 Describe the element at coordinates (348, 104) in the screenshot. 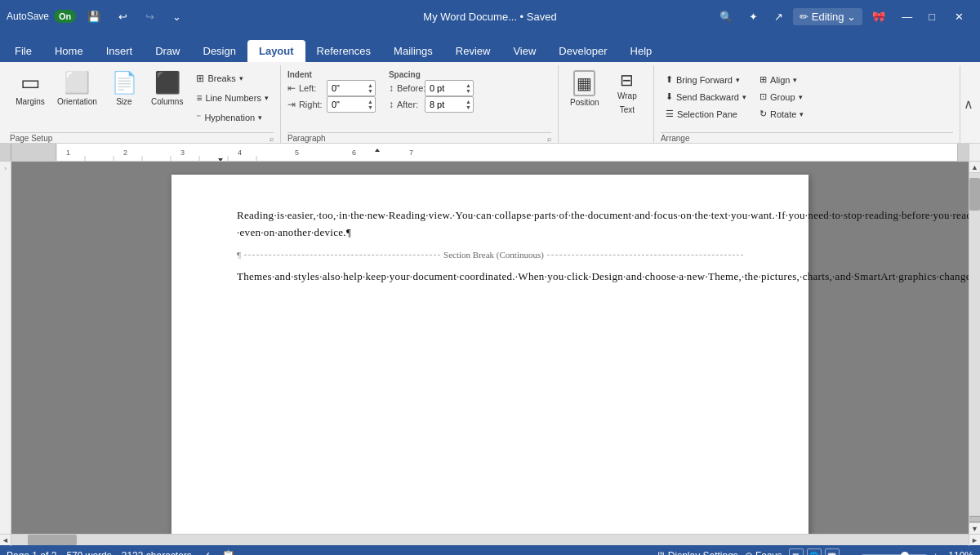

I see `indent-right-value: 0"` at that location.